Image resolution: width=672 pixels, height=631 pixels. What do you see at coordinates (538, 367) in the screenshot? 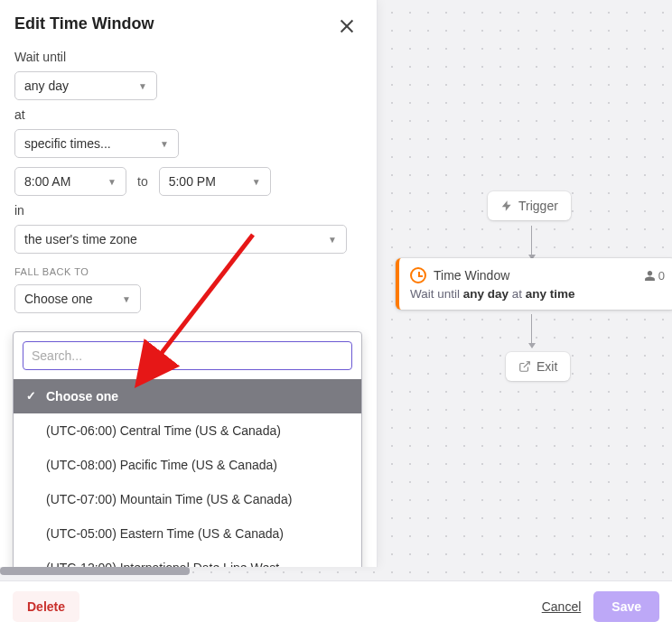
I see `exit-node: Exit` at bounding box center [538, 367].